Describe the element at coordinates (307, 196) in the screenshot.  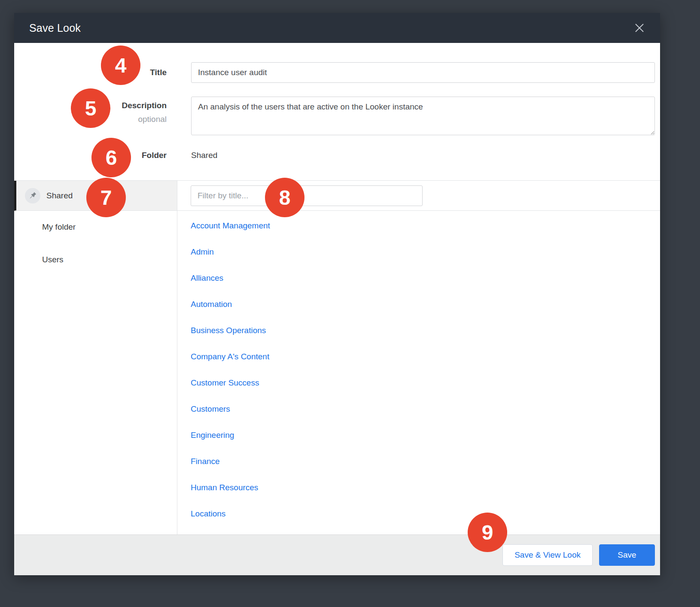
I see `filter-input` at that location.